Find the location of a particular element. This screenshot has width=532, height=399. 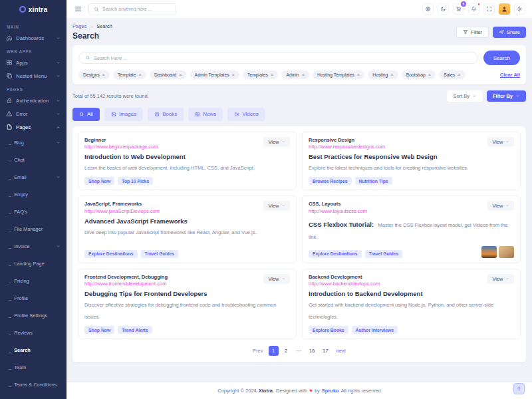

menu-toggle-button is located at coordinates (78, 9).